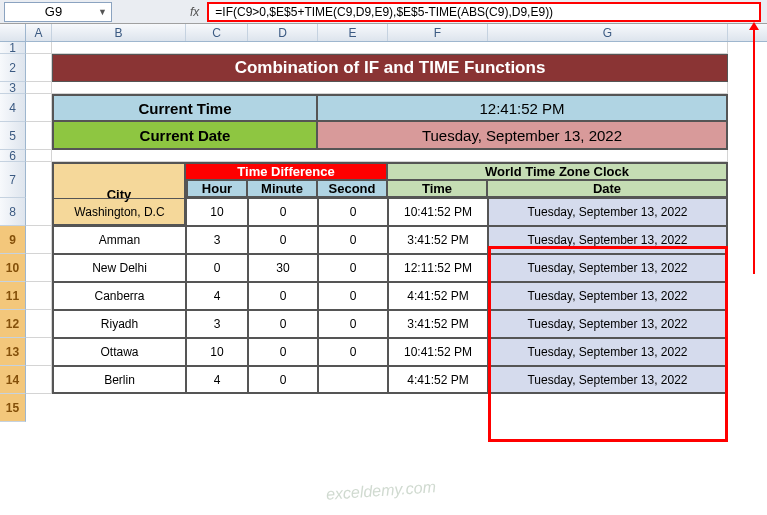 This screenshot has height=515, width=767. What do you see at coordinates (13, 352) in the screenshot?
I see `row-header-13: 13` at bounding box center [13, 352].